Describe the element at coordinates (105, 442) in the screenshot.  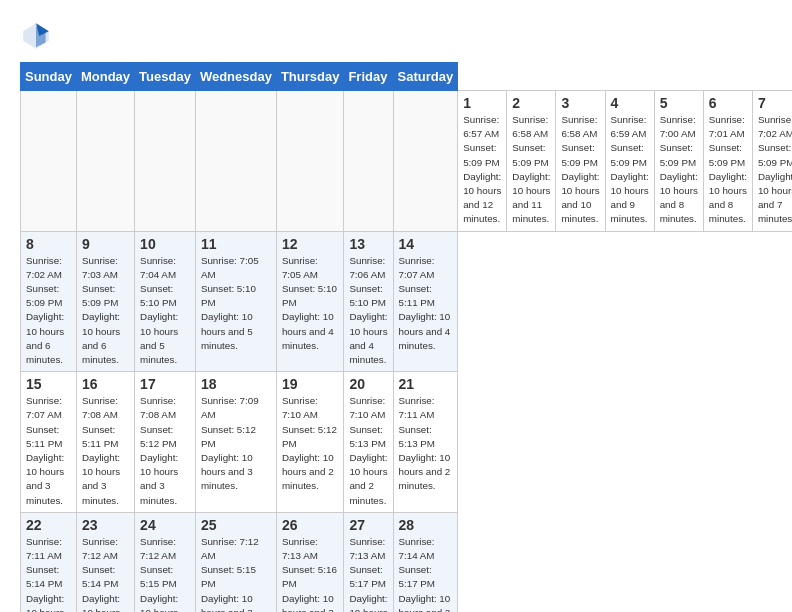
I see `calendar-cell: 16 Sunrise: 7:08 AMSunset: 5:11 PMDaylig…` at that location.